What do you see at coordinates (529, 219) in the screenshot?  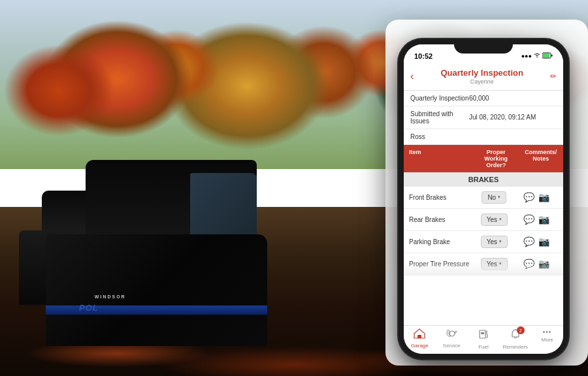 I see `comment-icon-rear-brakes: 💬` at bounding box center [529, 219].